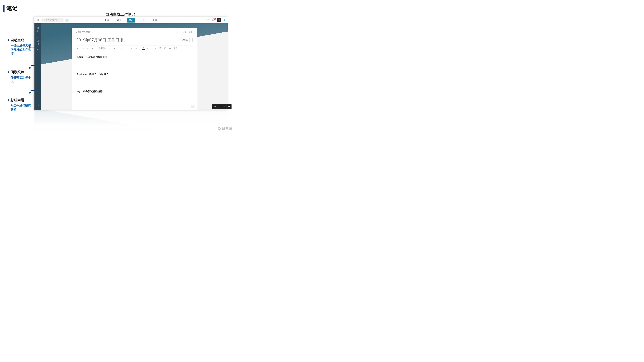  What do you see at coordinates (220, 106) in the screenshot?
I see `ime-key: °,` at bounding box center [220, 106].